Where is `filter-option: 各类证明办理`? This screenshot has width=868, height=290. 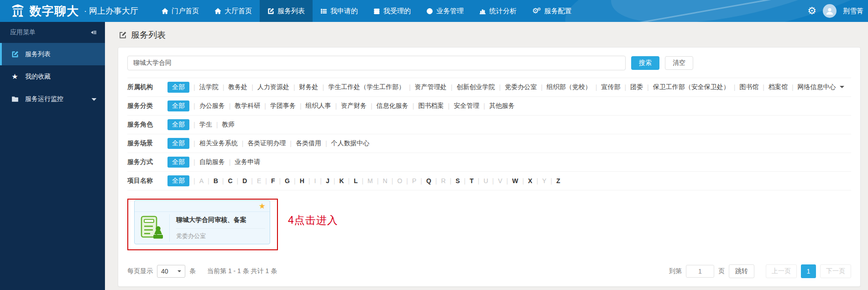 filter-option: 各类证明办理 is located at coordinates (267, 143).